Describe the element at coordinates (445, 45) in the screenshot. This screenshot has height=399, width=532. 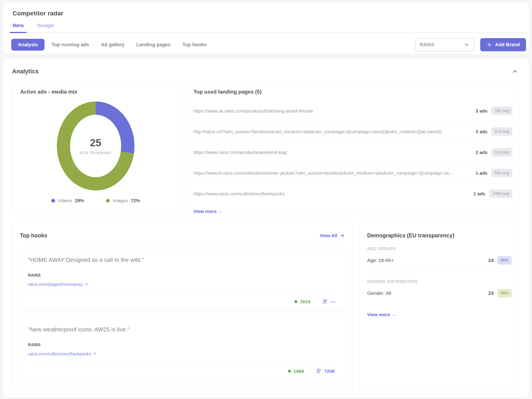
I see `brand-select: RAINS` at that location.